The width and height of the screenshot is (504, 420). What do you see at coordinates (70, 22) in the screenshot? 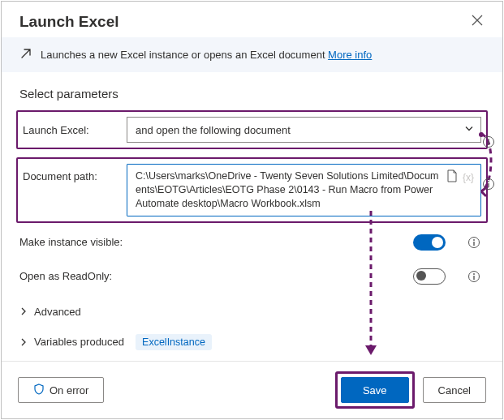
I see `dialog-title: Launch Excel` at bounding box center [70, 22].